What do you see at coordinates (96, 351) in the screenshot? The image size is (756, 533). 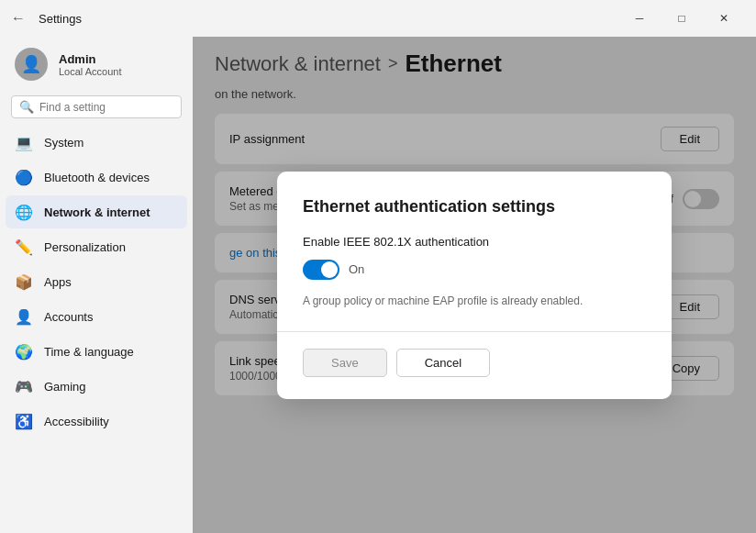 I see `sidebar-item-time: 🌍 Time & language` at bounding box center [96, 351].